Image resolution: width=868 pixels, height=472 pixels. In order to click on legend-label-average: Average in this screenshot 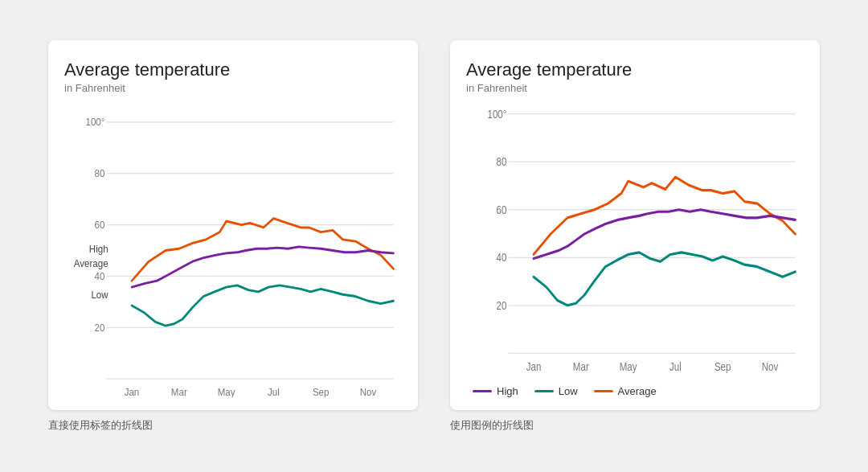, I will do `click(637, 391)`.